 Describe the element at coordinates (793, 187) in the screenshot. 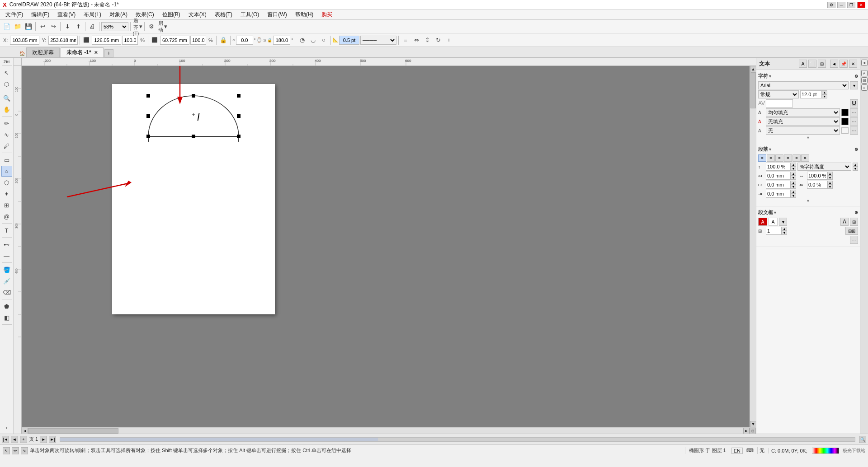

I see `ir-down: ▼` at that location.